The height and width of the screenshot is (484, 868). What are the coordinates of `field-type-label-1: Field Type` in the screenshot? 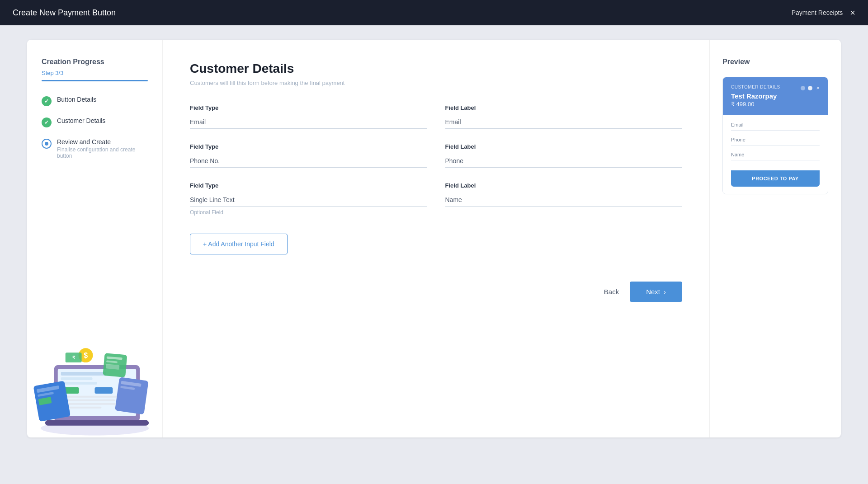 It's located at (308, 108).